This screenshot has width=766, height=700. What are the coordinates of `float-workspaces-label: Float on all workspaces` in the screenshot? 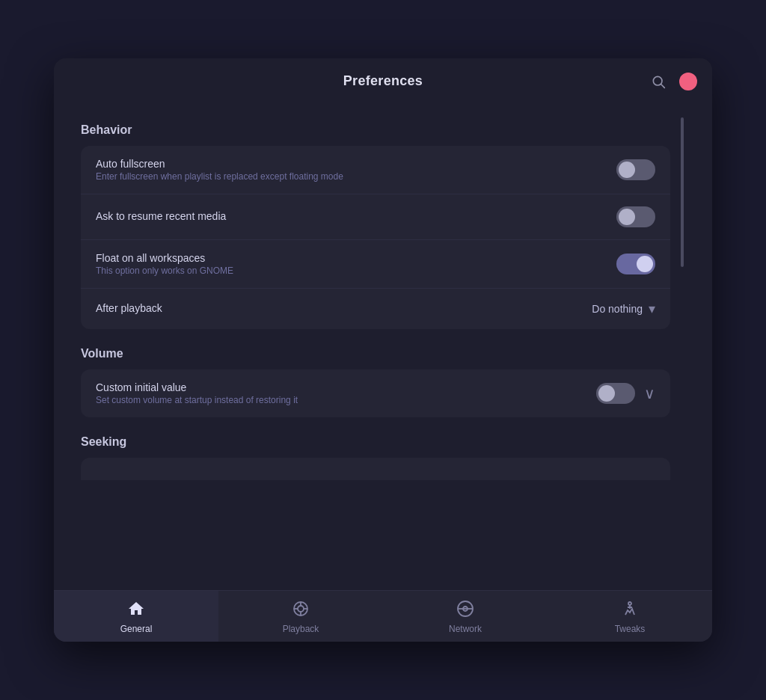 It's located at (356, 258).